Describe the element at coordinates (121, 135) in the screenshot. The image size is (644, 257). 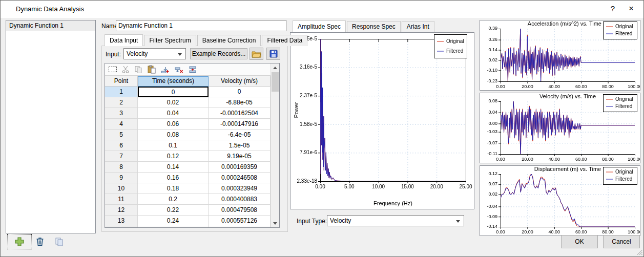
I see `row-header-cell: 5` at that location.